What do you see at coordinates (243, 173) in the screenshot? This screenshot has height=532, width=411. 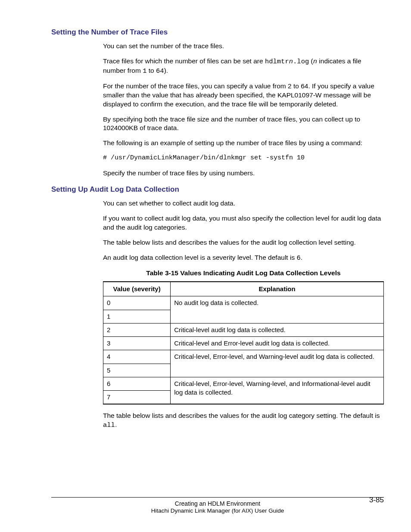 I see `paragraph: Specify the number of trace files by usi…` at bounding box center [243, 173].